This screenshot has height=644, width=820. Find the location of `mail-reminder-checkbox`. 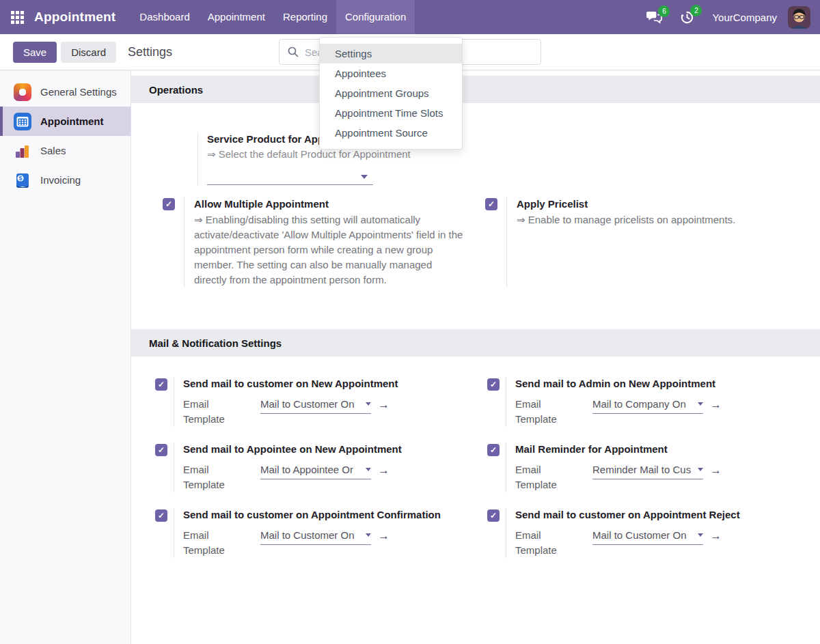

mail-reminder-checkbox is located at coordinates (493, 450).